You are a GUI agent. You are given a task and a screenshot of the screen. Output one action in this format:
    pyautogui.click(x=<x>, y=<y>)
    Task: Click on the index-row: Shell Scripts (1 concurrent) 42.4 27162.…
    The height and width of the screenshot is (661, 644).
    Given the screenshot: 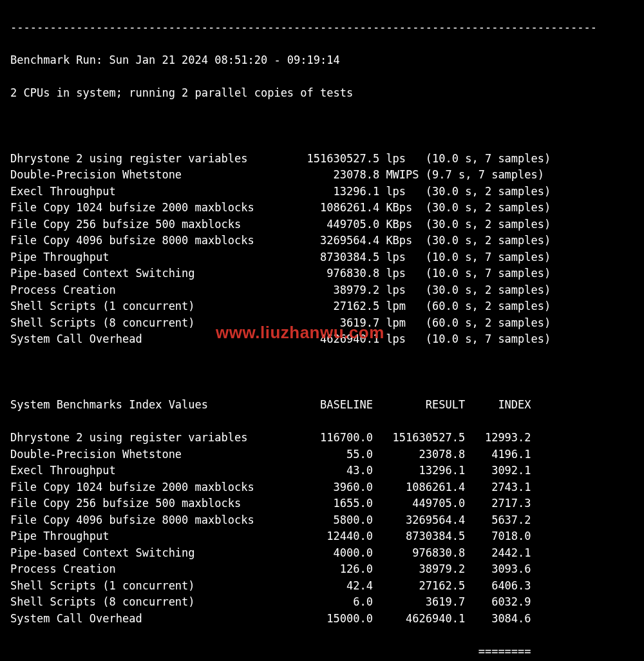 What is the action you would take?
    pyautogui.click(x=322, y=586)
    